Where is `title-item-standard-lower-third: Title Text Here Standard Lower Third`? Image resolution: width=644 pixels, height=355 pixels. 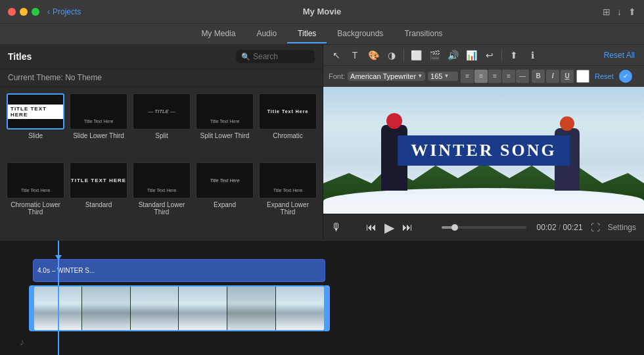
title-item-standard-lower-third: Title Text Here Standard Lower Third is located at coordinates (162, 198).